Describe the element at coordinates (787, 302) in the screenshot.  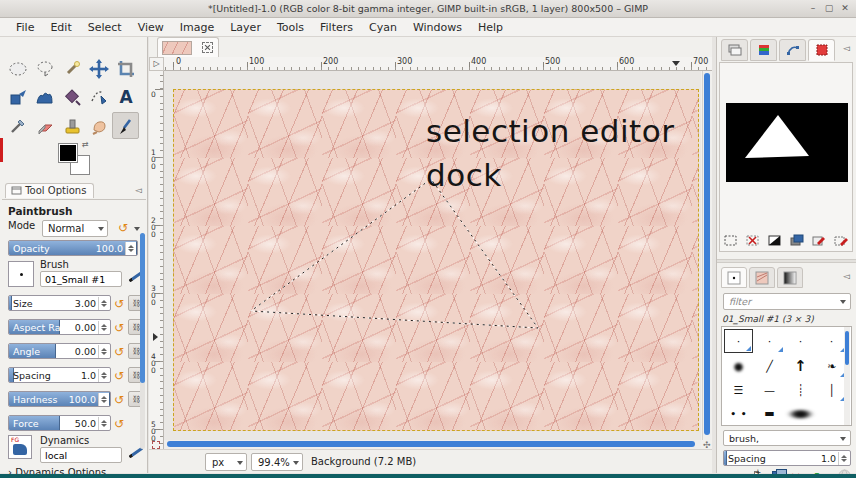
I see `brush-filter-input: filter` at that location.